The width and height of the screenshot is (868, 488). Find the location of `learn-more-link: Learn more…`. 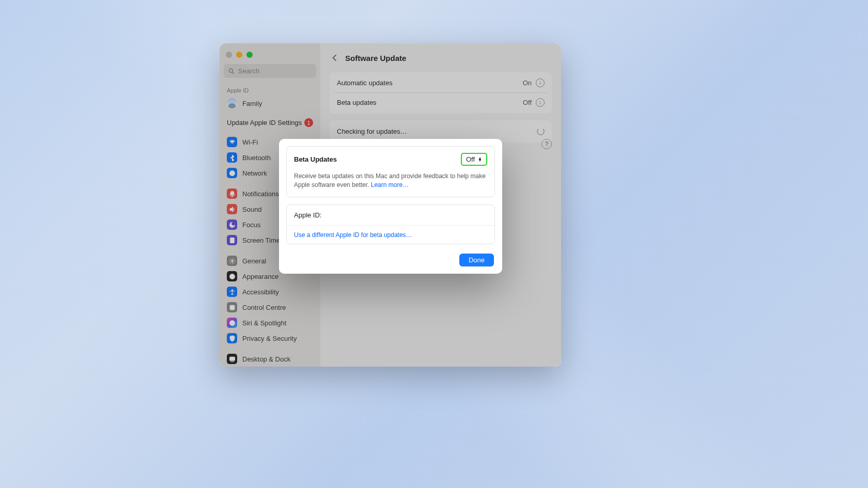

learn-more-link: Learn more… is located at coordinates (390, 185).